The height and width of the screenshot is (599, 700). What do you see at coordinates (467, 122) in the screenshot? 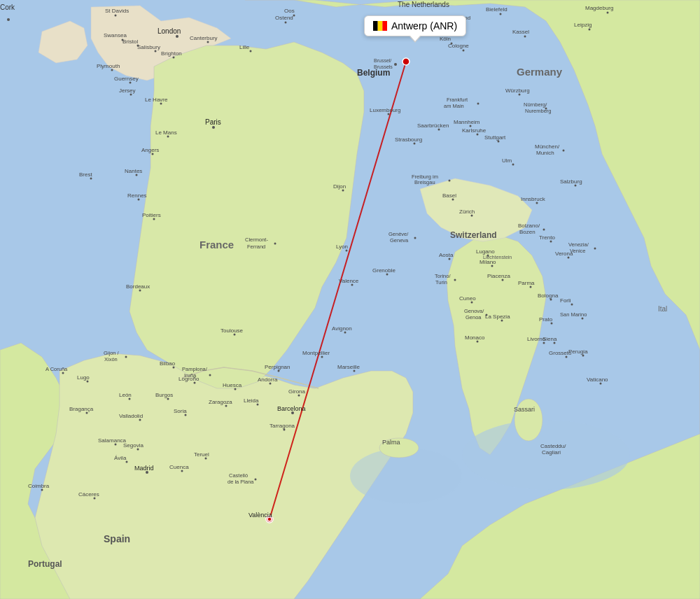
I see `svg-text: Mannheim` at bounding box center [467, 122].